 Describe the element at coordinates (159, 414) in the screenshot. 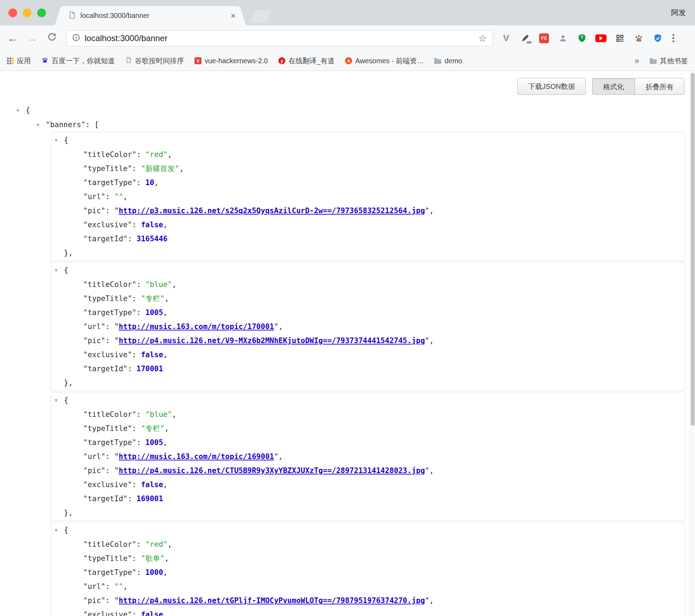

I see `json-string-value: "blue"` at that location.